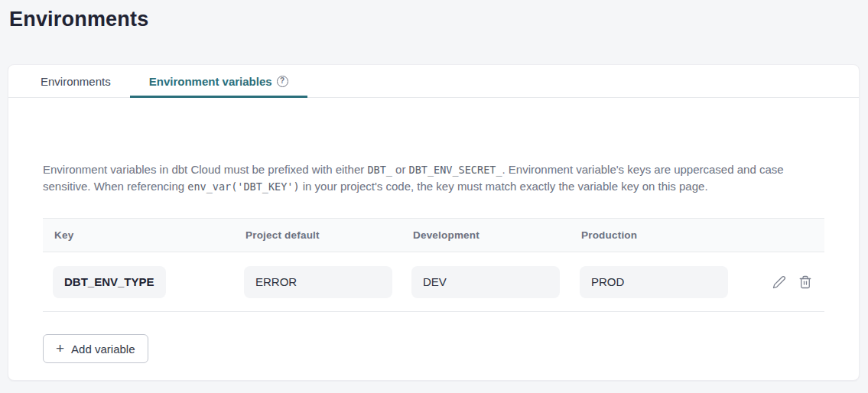 The width and height of the screenshot is (868, 393). Describe the element at coordinates (327, 282) in the screenshot. I see `project-default-cell: ERROR` at that location.